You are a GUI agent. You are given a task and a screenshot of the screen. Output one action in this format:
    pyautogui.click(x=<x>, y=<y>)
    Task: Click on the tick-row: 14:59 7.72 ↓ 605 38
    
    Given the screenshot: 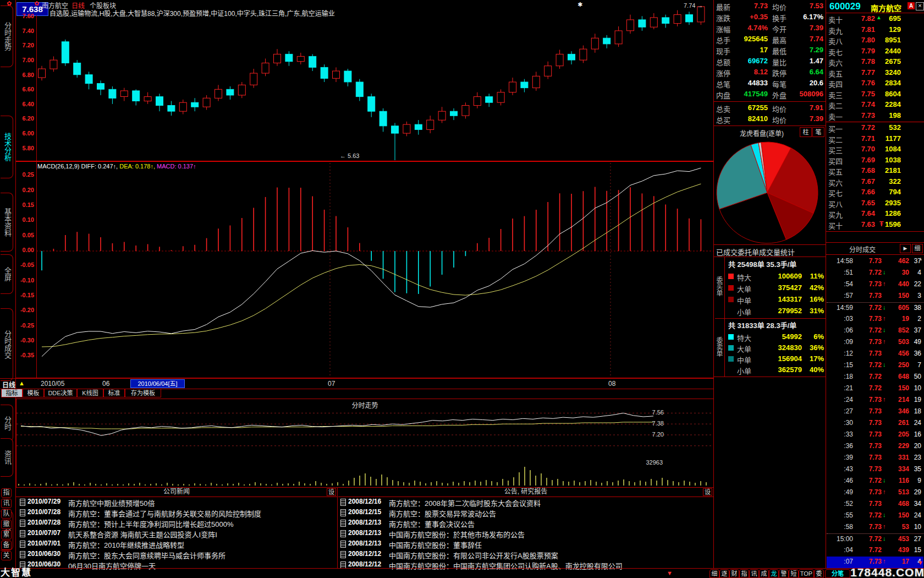 What is the action you would take?
    pyautogui.click(x=875, y=308)
    